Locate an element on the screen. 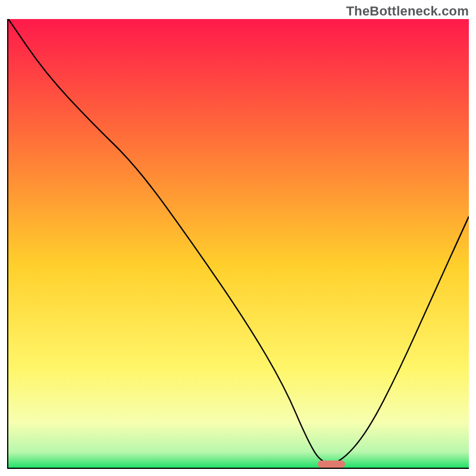  watermark-text: TheBottleneck.com is located at coordinates (408, 11).